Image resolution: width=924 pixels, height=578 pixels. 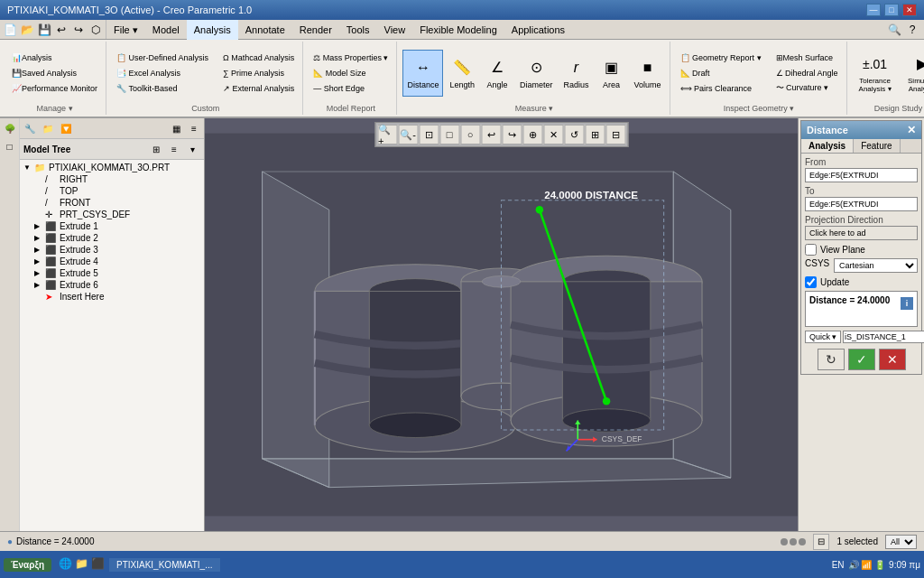 I want to click on angle-btn: ∠ Angle, so click(x=497, y=73).